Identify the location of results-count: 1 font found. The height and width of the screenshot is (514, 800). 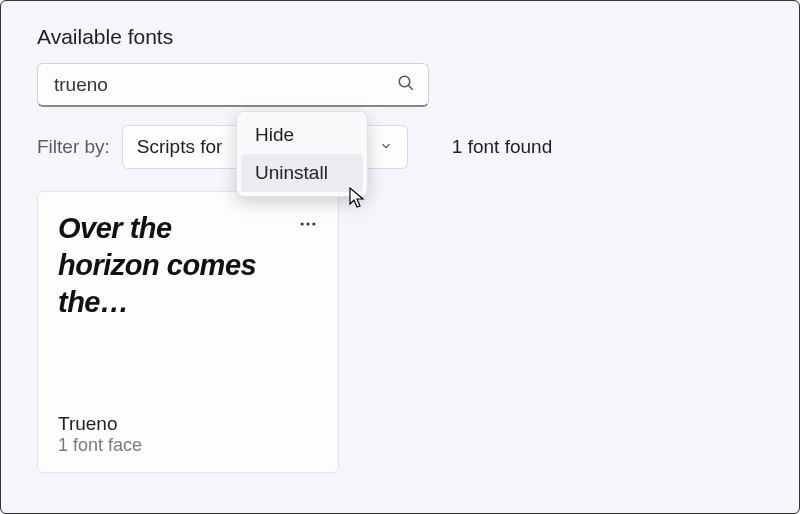
(502, 147).